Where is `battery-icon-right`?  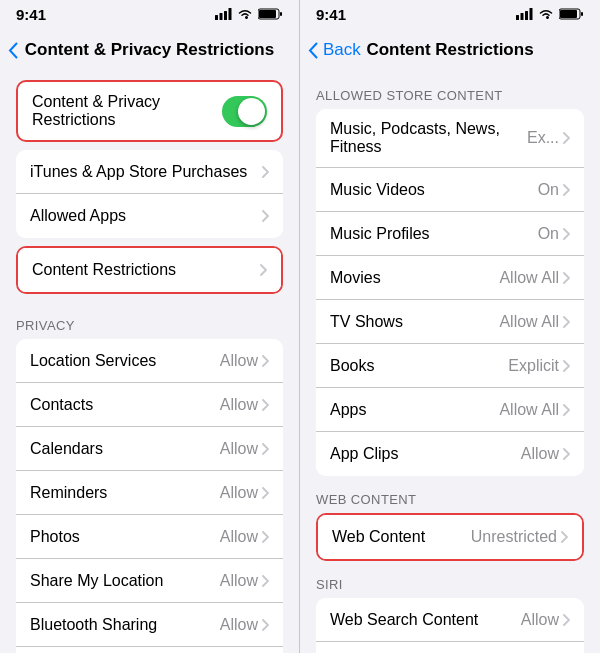
battery-icon-right is located at coordinates (572, 14).